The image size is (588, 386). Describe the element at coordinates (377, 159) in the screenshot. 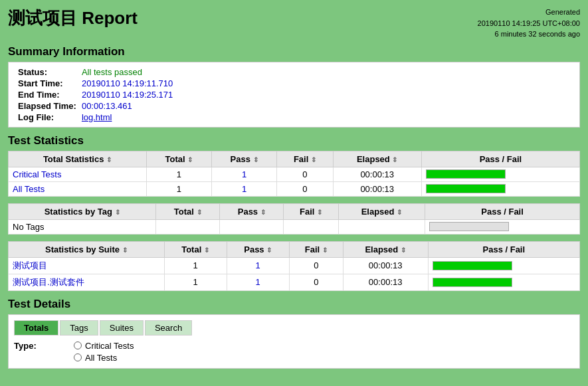

I see `total-stats-col-elapsed: Elapsed ⇕` at that location.